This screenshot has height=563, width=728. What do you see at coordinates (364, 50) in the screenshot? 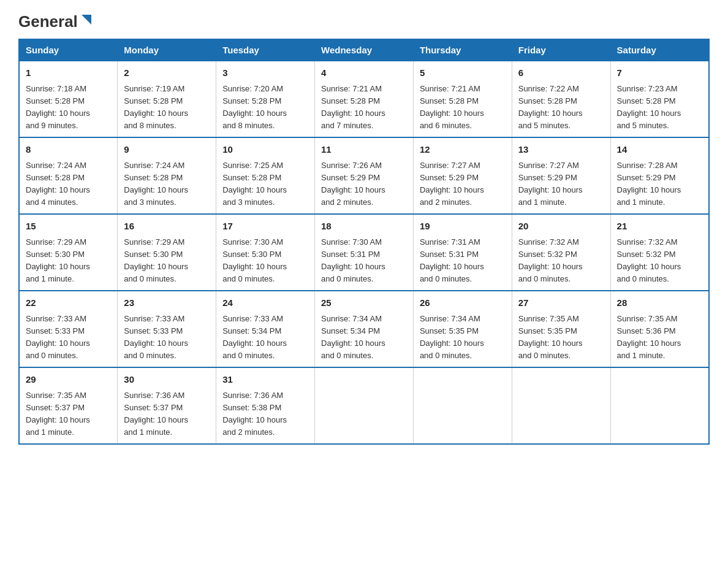
I see `header-wednesday: Wednesday` at bounding box center [364, 50].